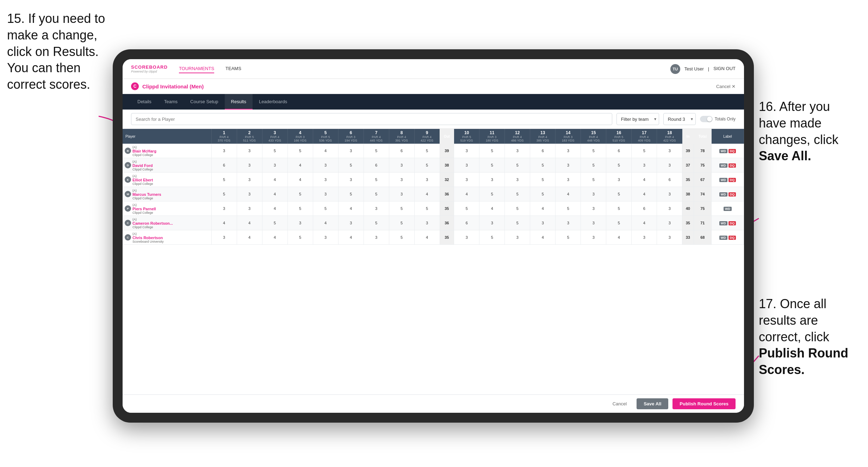  What do you see at coordinates (197, 69) in the screenshot?
I see `nav-link-tournaments: TOURNAMENTS` at bounding box center [197, 69].